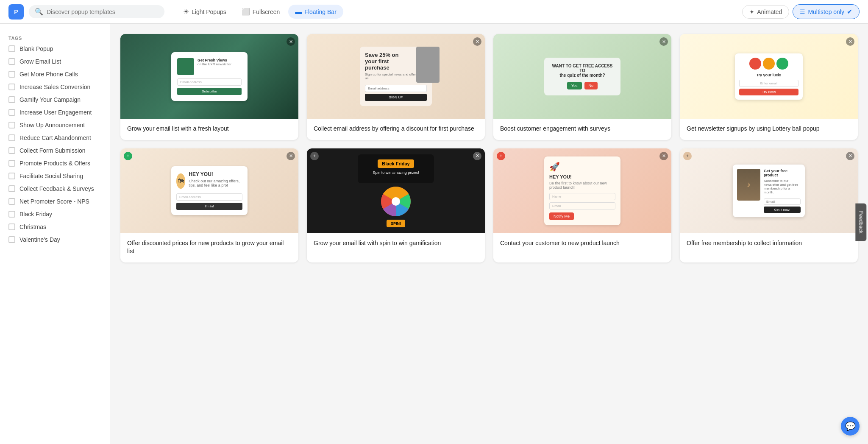 Image resolution: width=868 pixels, height=444 pixels. I want to click on card-close-6: ✕, so click(477, 156).